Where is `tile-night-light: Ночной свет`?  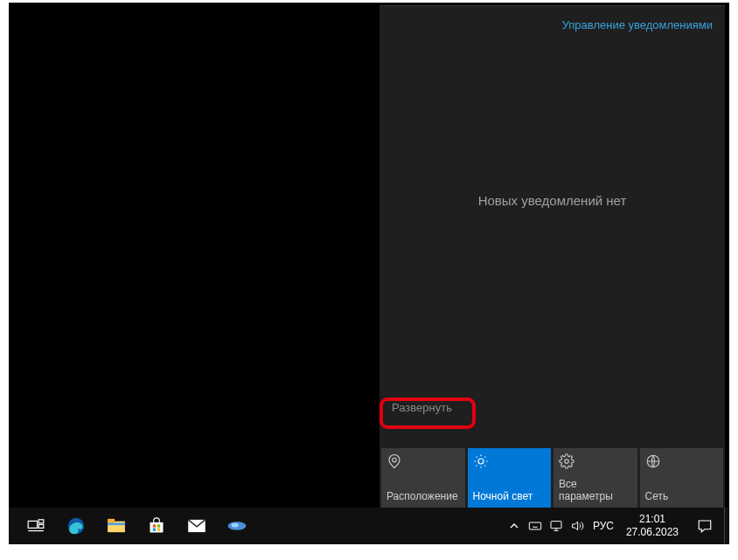
tile-night-light: Ночной свет is located at coordinates (510, 478).